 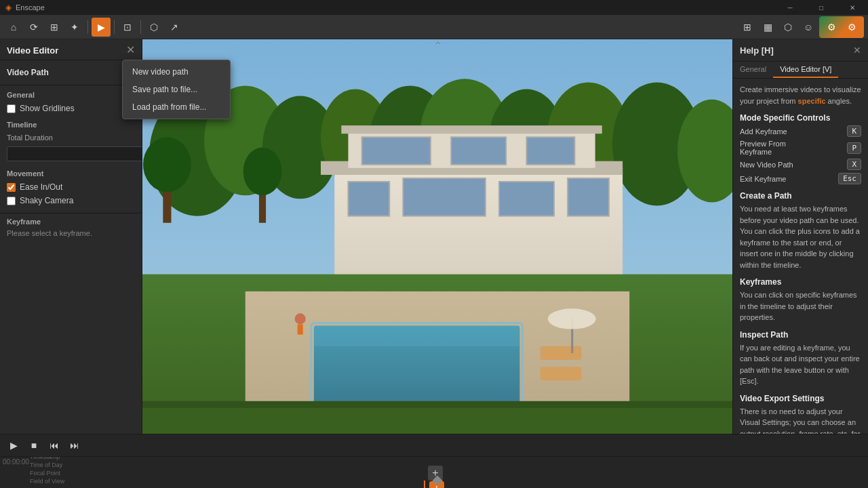 What do you see at coordinates (808, 27) in the screenshot?
I see `user-btn: ☺` at bounding box center [808, 27].